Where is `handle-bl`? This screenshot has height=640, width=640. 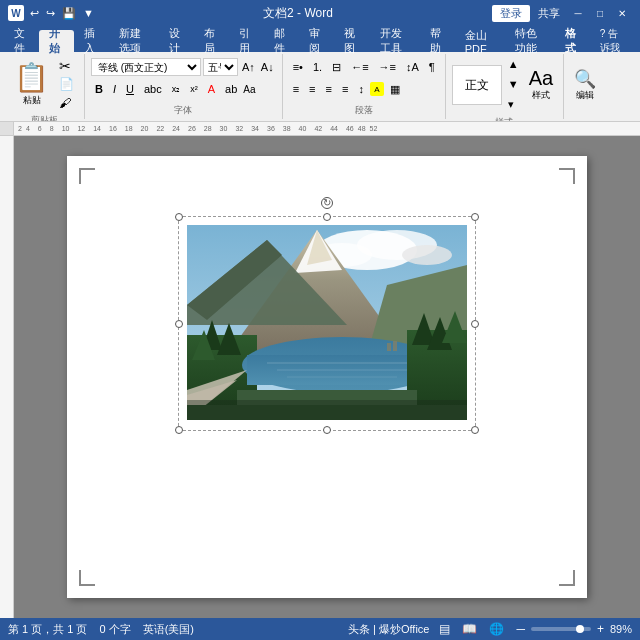 handle-bl is located at coordinates (179, 430).